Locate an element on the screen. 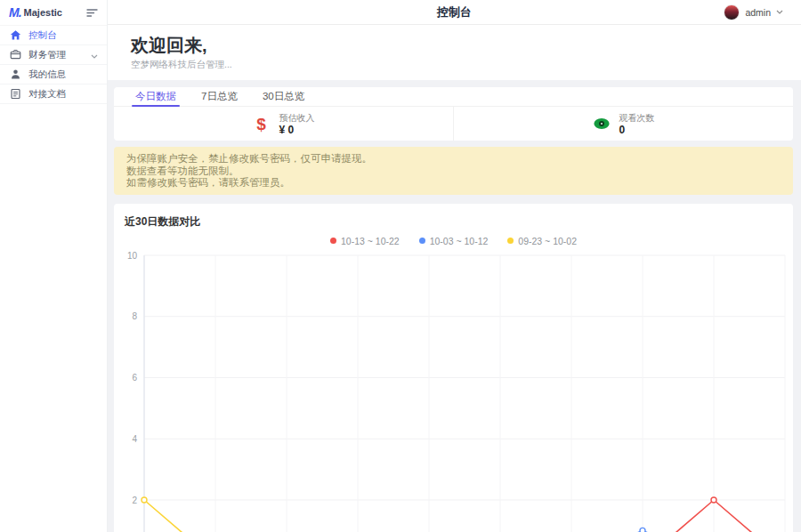 The height and width of the screenshot is (532, 801). legend-label: 09-23 ~ 10-02 is located at coordinates (547, 241).